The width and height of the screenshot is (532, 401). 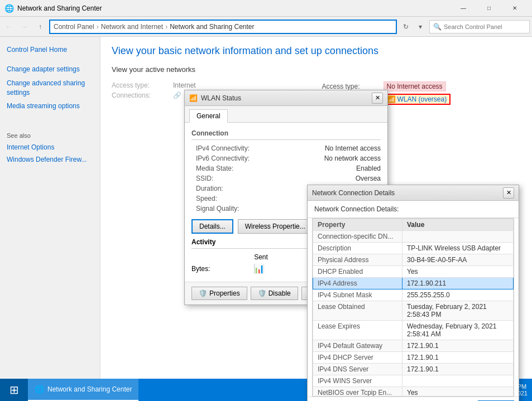 I want to click on col-property: Property, so click(x=358, y=225).